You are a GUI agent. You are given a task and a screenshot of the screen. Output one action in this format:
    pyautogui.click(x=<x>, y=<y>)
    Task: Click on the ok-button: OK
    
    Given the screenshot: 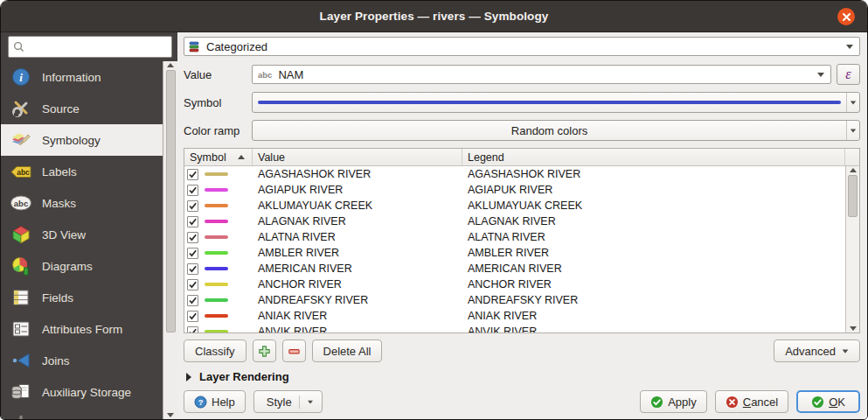 What is the action you would take?
    pyautogui.click(x=829, y=402)
    